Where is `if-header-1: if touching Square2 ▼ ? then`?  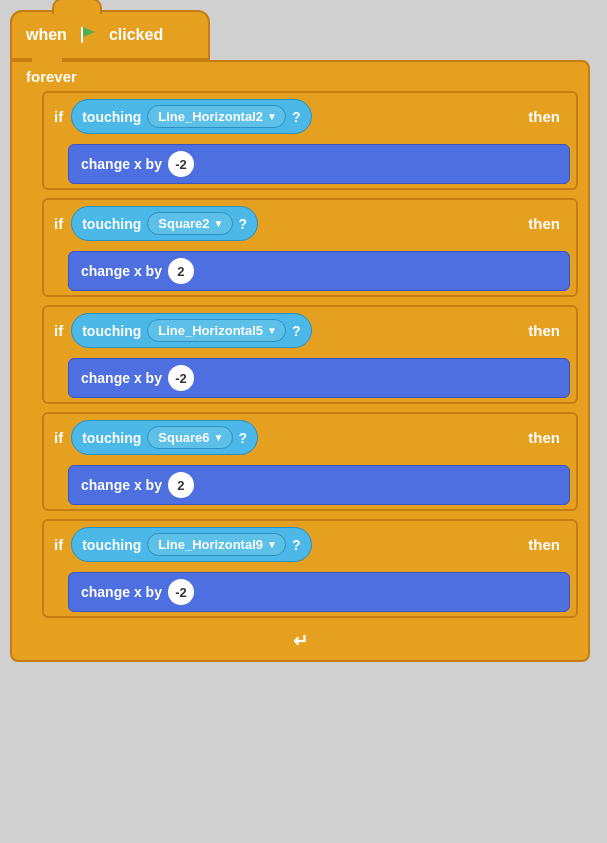 if-header-1: if touching Square2 ▼ ? then is located at coordinates (310, 224).